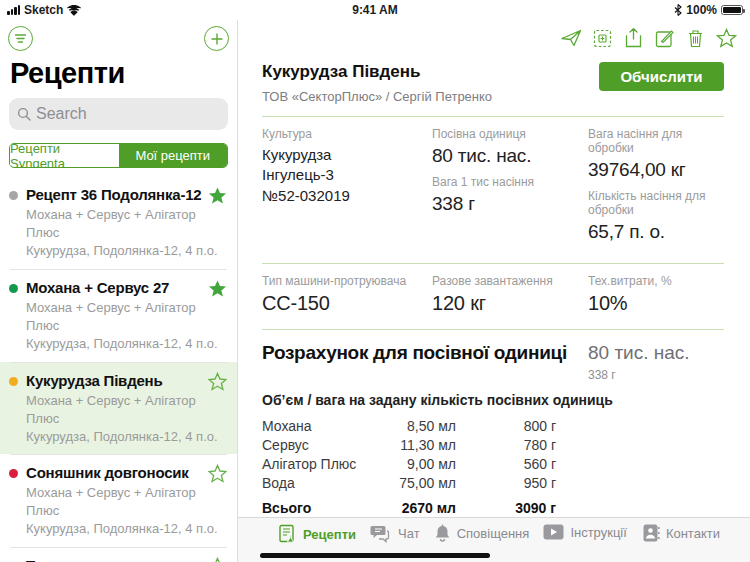 The width and height of the screenshot is (750, 562). I want to click on section-meta-sub: 338 г, so click(656, 375).